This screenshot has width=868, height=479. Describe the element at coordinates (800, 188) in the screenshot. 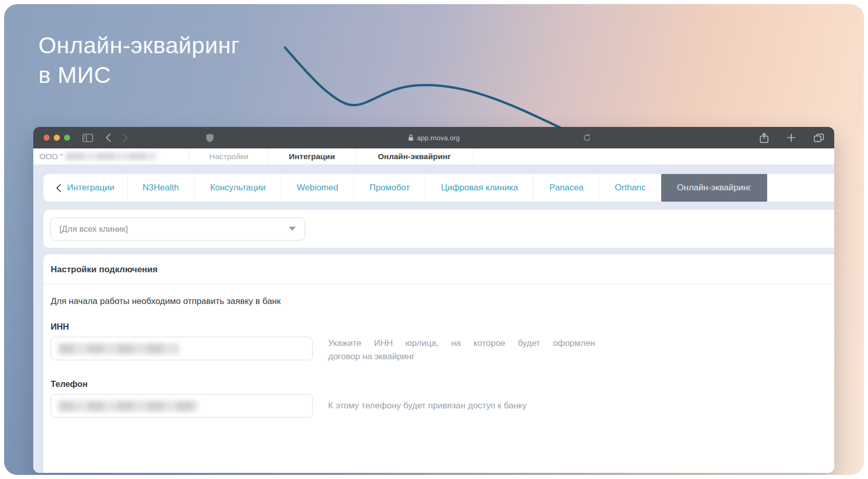

I see `tab-bar-filler` at that location.